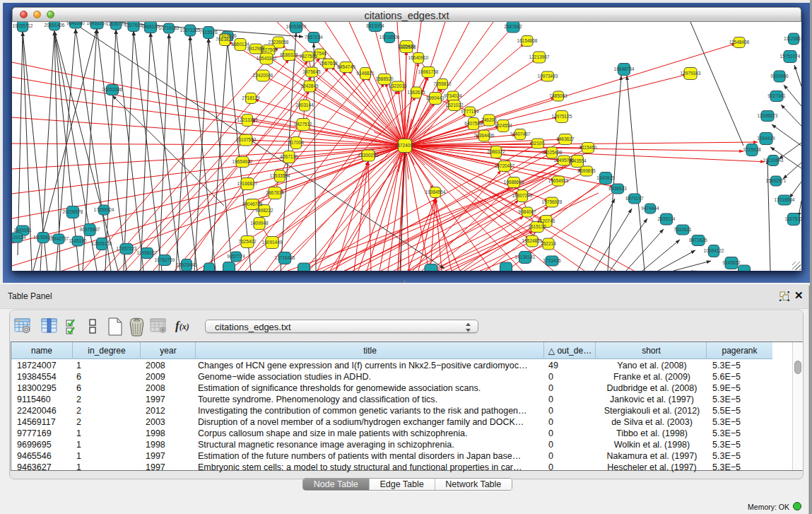 The image size is (812, 514). What do you see at coordinates (739, 42) in the screenshot?
I see `svg-text: 11548408` at bounding box center [739, 42].